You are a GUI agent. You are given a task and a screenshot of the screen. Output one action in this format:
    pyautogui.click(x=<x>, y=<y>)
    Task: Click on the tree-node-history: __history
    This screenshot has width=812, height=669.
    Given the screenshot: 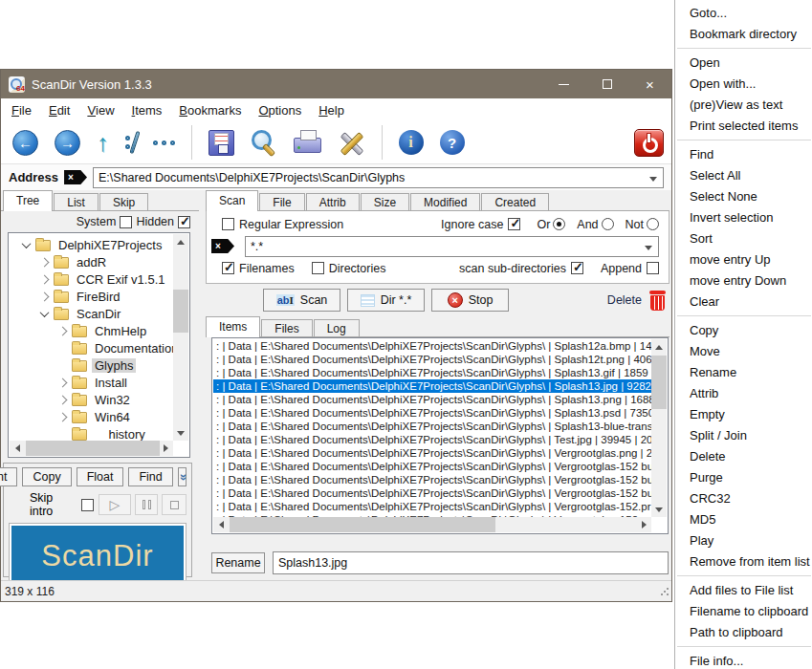 What is the action you would take?
    pyautogui.click(x=92, y=433)
    